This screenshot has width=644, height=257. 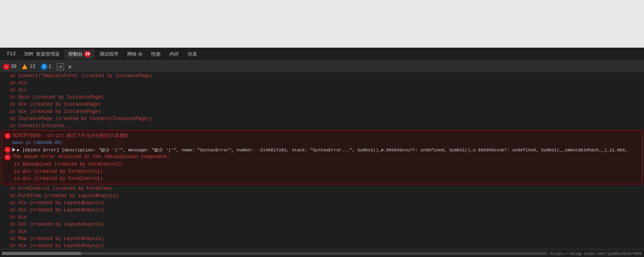 What do you see at coordinates (322, 83) in the screenshot?
I see `stack-line-2: in div` at bounding box center [322, 83].